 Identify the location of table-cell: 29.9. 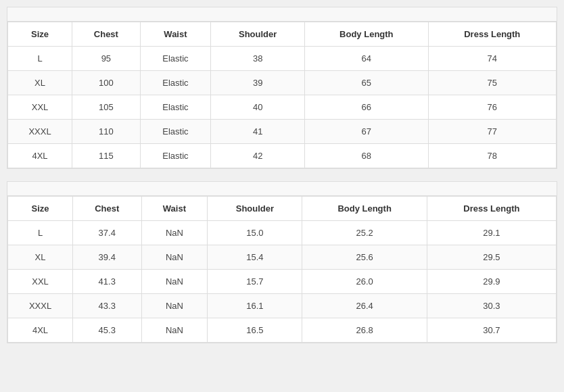
(491, 282).